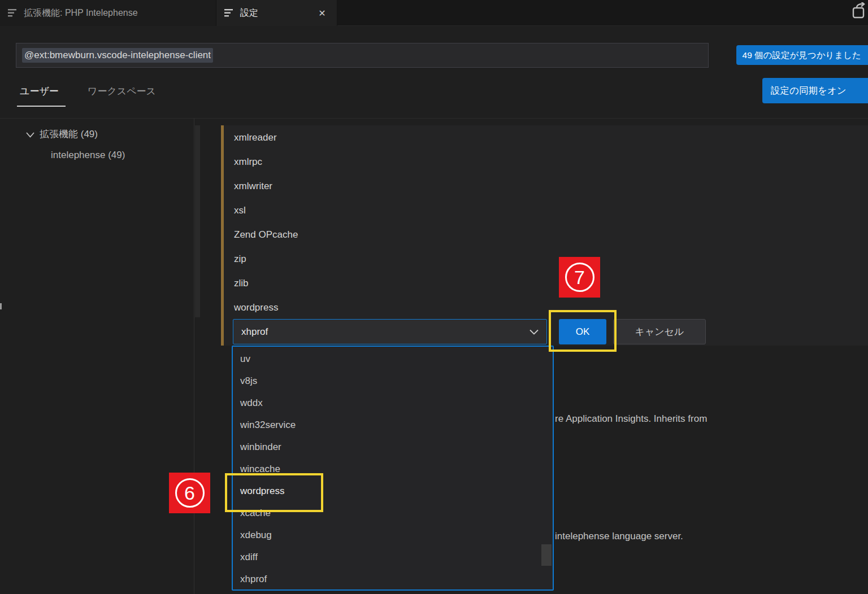 The height and width of the screenshot is (594, 868). What do you see at coordinates (860, 11) in the screenshot?
I see `open-settings-json-icon` at bounding box center [860, 11].